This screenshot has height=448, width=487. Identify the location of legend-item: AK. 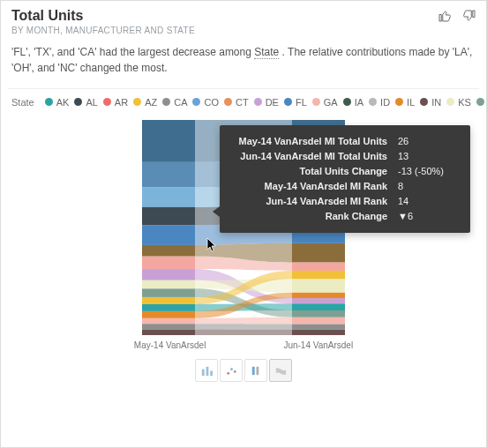
(57, 102).